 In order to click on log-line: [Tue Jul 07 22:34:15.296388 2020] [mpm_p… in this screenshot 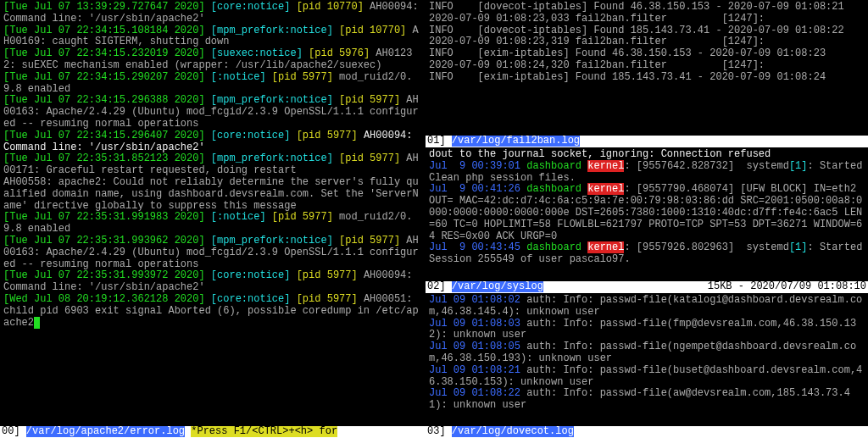, I will do `click(213, 112)`.